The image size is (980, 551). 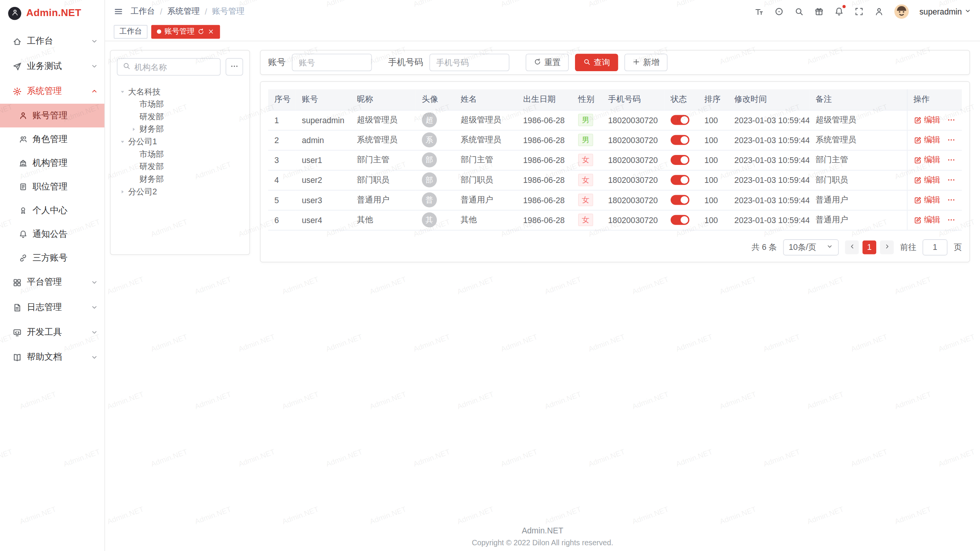 I want to click on close-icon, so click(x=211, y=31).